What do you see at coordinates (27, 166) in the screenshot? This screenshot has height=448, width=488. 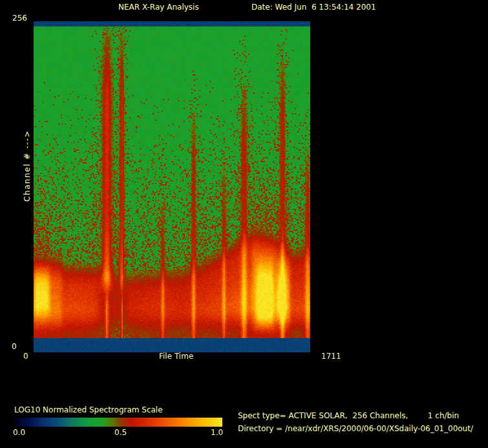 I see `y-axis-title: Channel # --->` at bounding box center [27, 166].